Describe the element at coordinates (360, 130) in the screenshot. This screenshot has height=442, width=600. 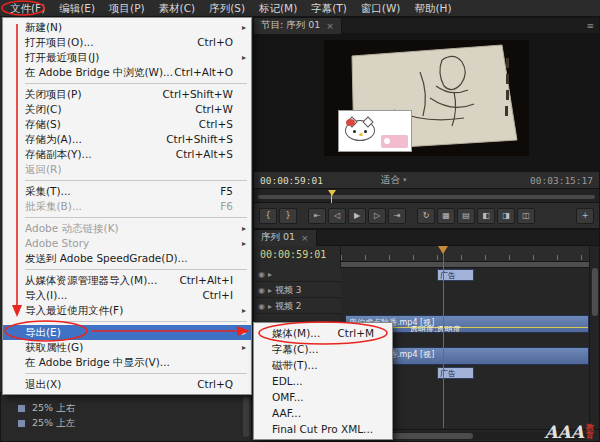
I see `kitty-head` at that location.